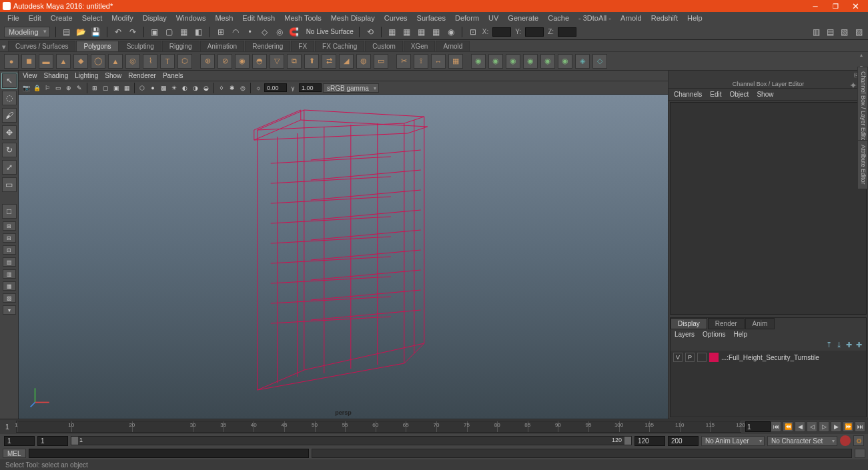  What do you see at coordinates (150, 61) in the screenshot?
I see `poly-helix-icon: ⌇` at bounding box center [150, 61].